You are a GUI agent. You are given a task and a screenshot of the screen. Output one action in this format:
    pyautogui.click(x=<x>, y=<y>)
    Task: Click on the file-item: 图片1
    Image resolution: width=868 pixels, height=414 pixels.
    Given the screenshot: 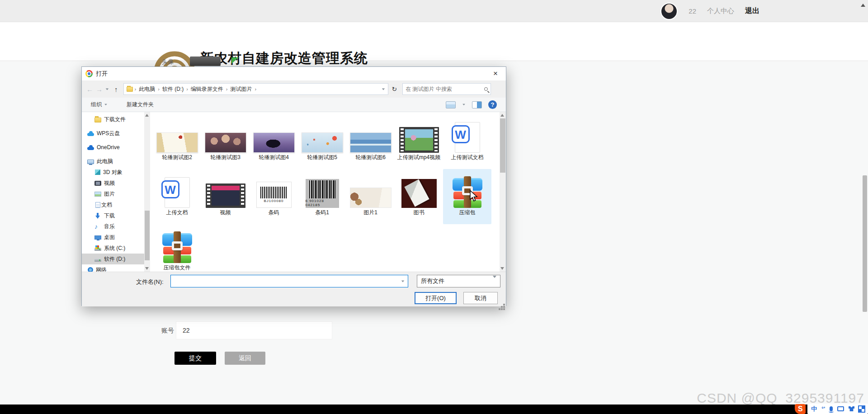 What is the action you would take?
    pyautogui.click(x=371, y=197)
    